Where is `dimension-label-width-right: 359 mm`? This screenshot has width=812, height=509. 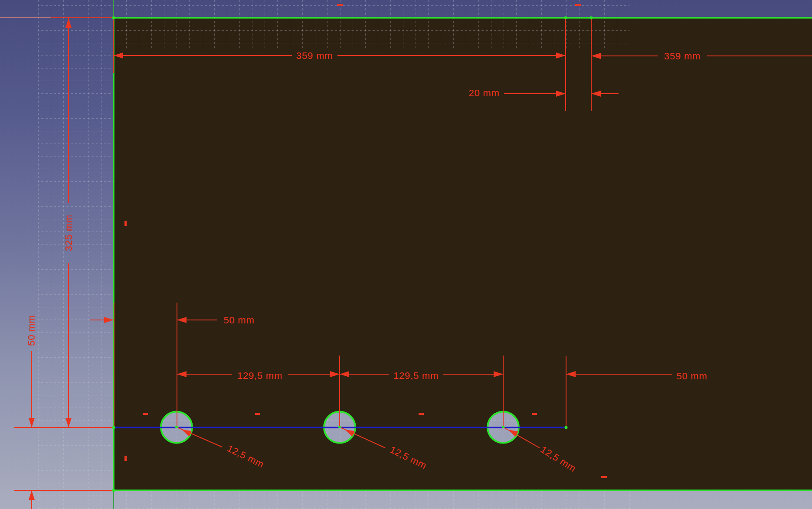 dimension-label-width-right: 359 mm is located at coordinates (682, 56).